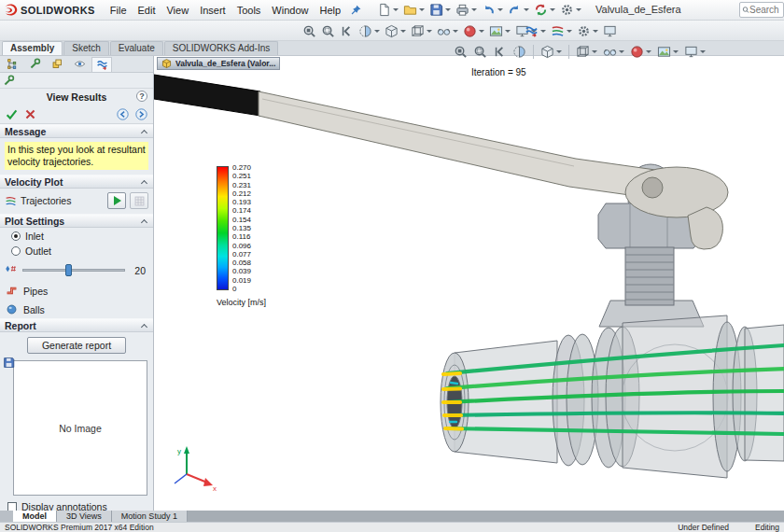 This screenshot has height=532, width=784. What do you see at coordinates (515, 9) in the screenshot?
I see `redo-icon` at bounding box center [515, 9].